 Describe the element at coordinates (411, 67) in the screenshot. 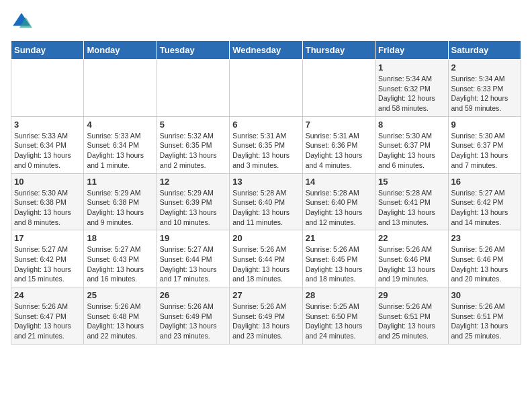

I see `day-number: 1` at that location.